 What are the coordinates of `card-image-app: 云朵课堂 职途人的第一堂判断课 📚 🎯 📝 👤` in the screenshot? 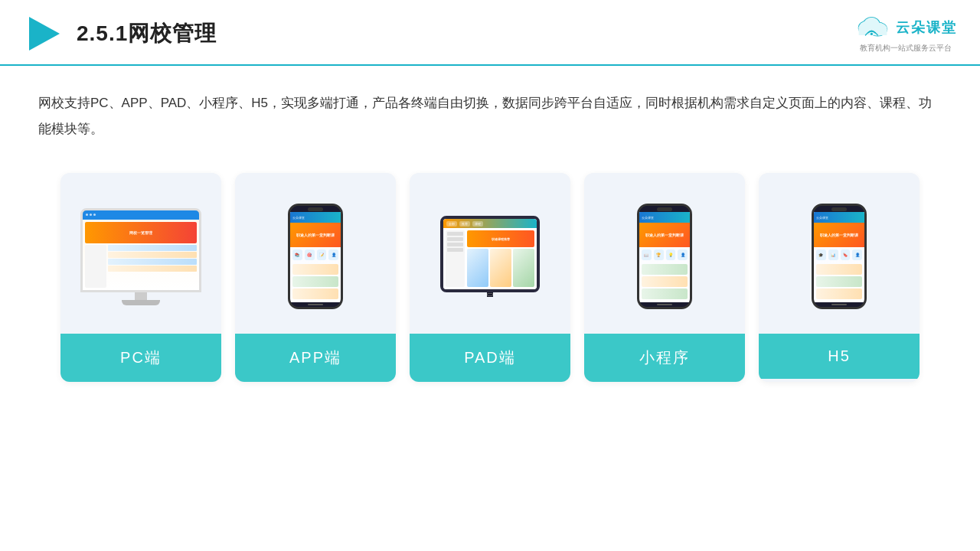 It's located at (315, 253).